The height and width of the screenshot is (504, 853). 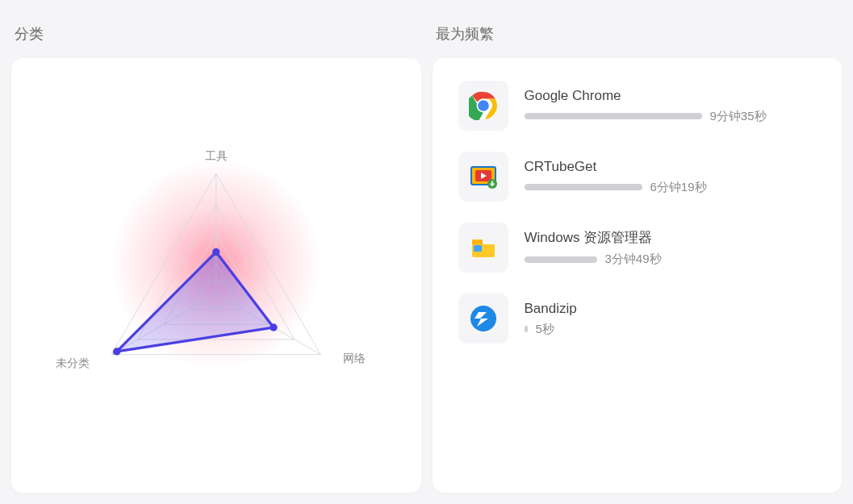 I want to click on list-item: Google Chrome 9分钟35秒, so click(x=638, y=106).